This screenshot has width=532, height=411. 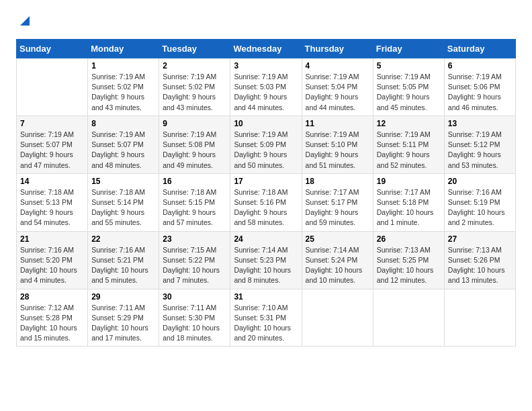 What do you see at coordinates (408, 150) in the screenshot?
I see `day-info: Sunrise: 7:19 AM Sunset: 5:11 PM Dayligh…` at bounding box center [408, 150].